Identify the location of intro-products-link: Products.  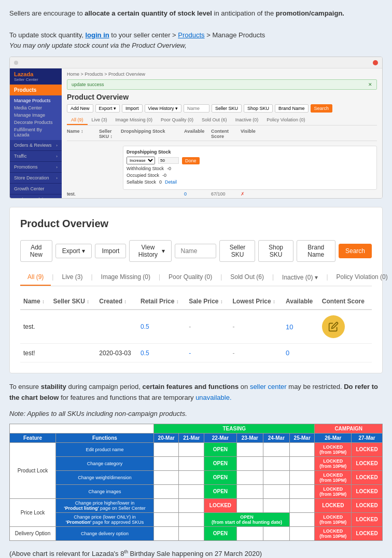
(191, 35).